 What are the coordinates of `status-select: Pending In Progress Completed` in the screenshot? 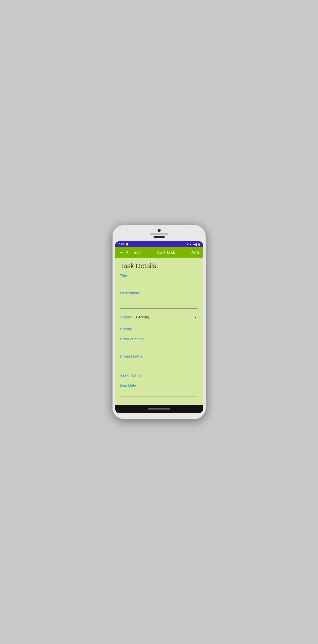 It's located at (167, 317).